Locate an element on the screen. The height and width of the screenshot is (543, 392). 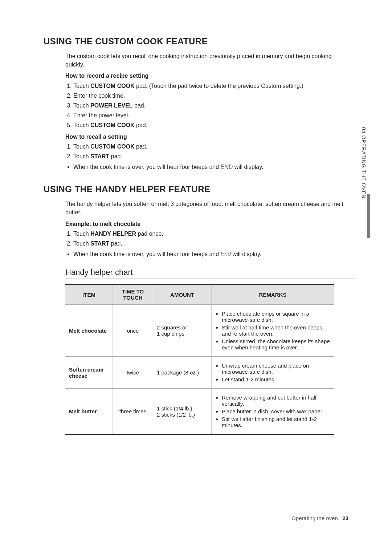
cell-item: Melt butter is located at coordinates (89, 412).